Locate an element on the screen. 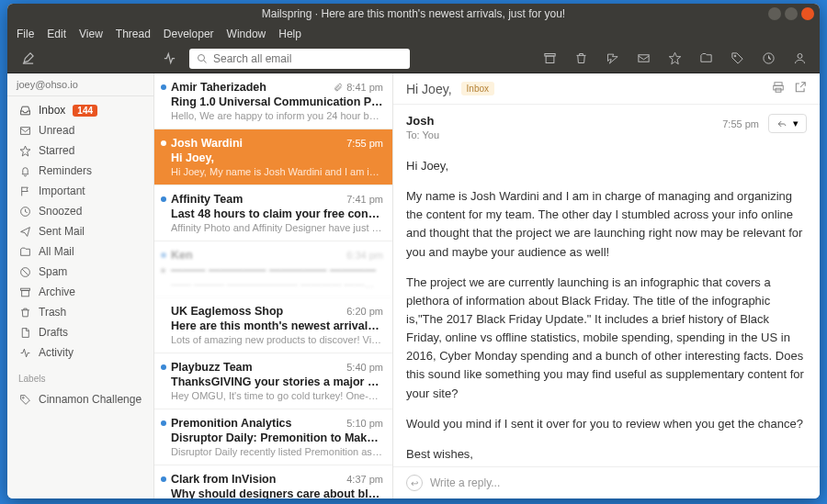 The image size is (827, 504). sidebar-item-snoozed: Snoozed is located at coordinates (81, 211).